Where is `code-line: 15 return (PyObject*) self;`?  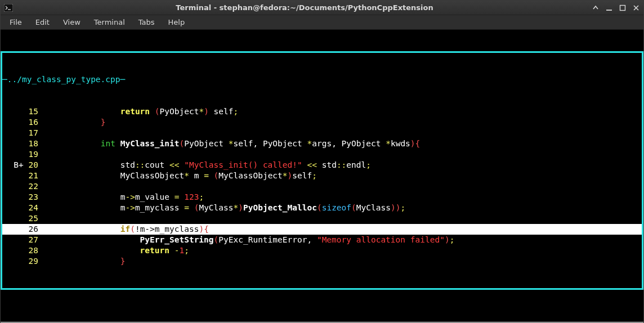
code-line: 15 return (PyObject*) self; is located at coordinates (322, 111).